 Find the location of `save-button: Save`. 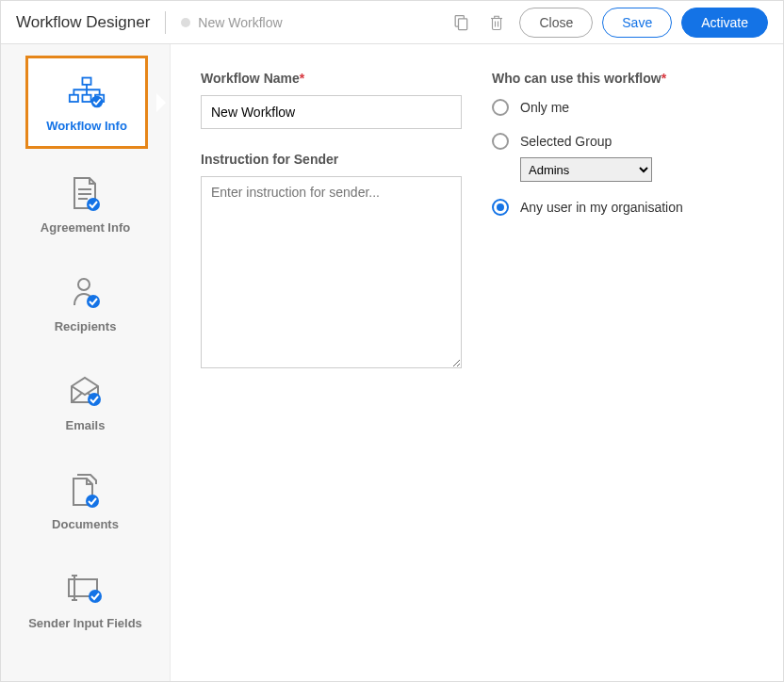

save-button: Save is located at coordinates (637, 23).